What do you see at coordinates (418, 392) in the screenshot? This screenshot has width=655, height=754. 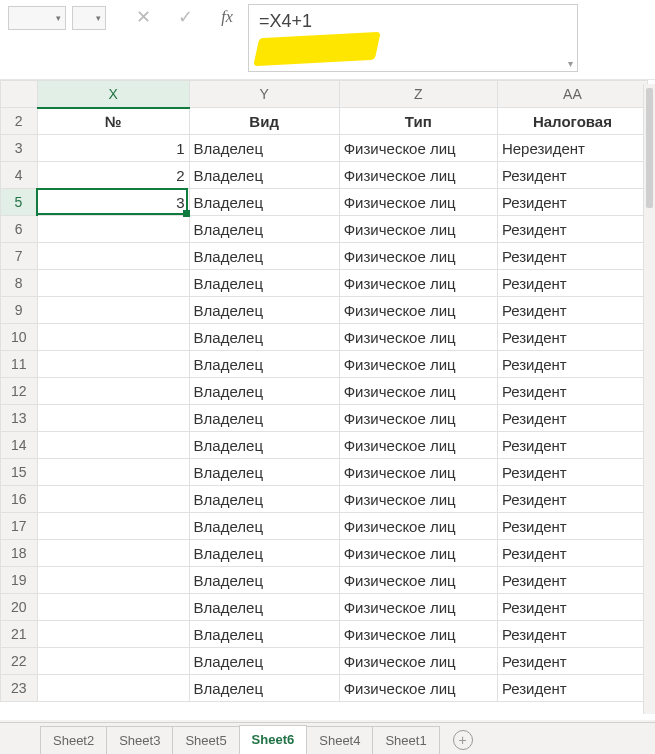 I see `cell-Z12: Физическое лиц` at bounding box center [418, 392].